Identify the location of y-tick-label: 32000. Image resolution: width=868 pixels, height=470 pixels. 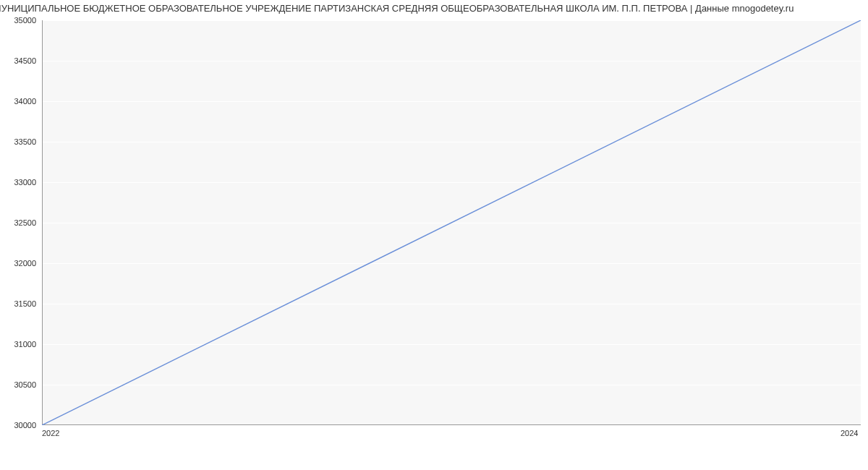
(18, 263).